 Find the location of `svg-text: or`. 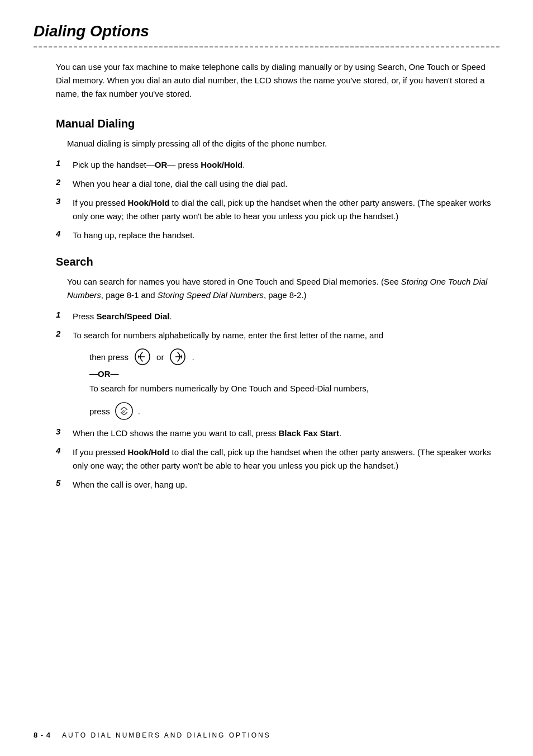

svg-text: or is located at coordinates (124, 412).